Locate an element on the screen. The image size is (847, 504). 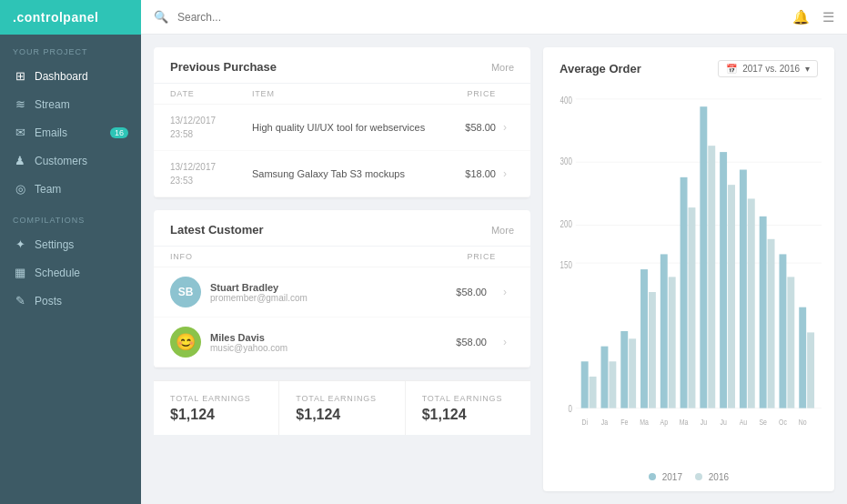
col-info-header: INFO is located at coordinates (318, 257).